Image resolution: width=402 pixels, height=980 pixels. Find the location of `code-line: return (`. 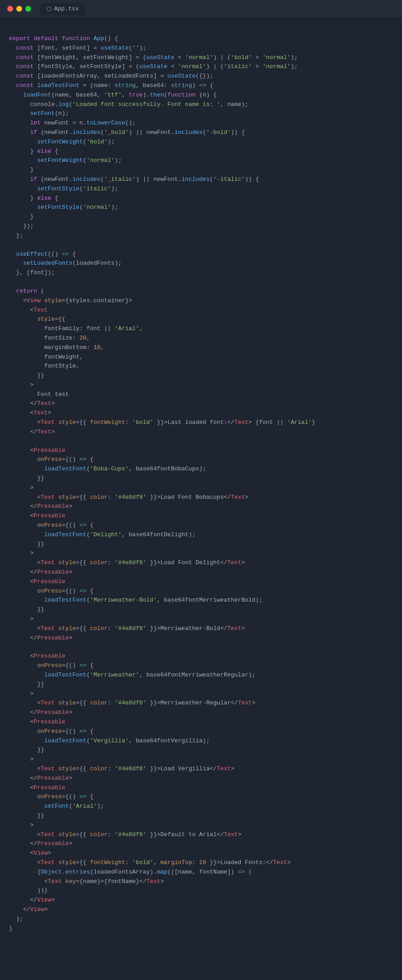

code-line: return ( is located at coordinates (201, 291).